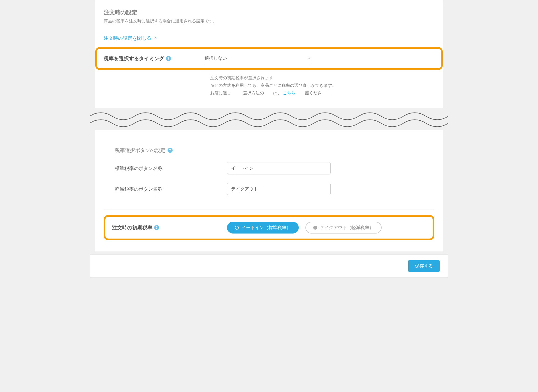  What do you see at coordinates (309, 59) in the screenshot?
I see `chevron-down-icon` at bounding box center [309, 59].